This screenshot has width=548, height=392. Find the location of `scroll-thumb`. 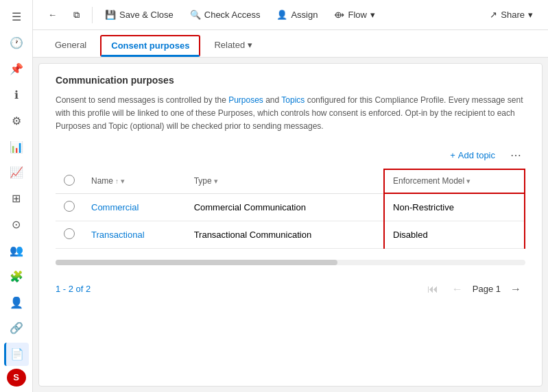

scroll-thumb is located at coordinates (196, 262).